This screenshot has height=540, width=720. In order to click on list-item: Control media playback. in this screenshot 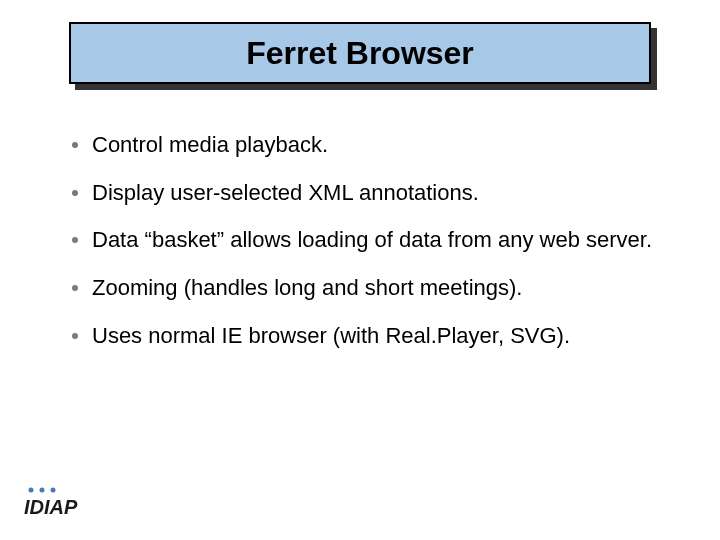, I will do `click(372, 145)`.